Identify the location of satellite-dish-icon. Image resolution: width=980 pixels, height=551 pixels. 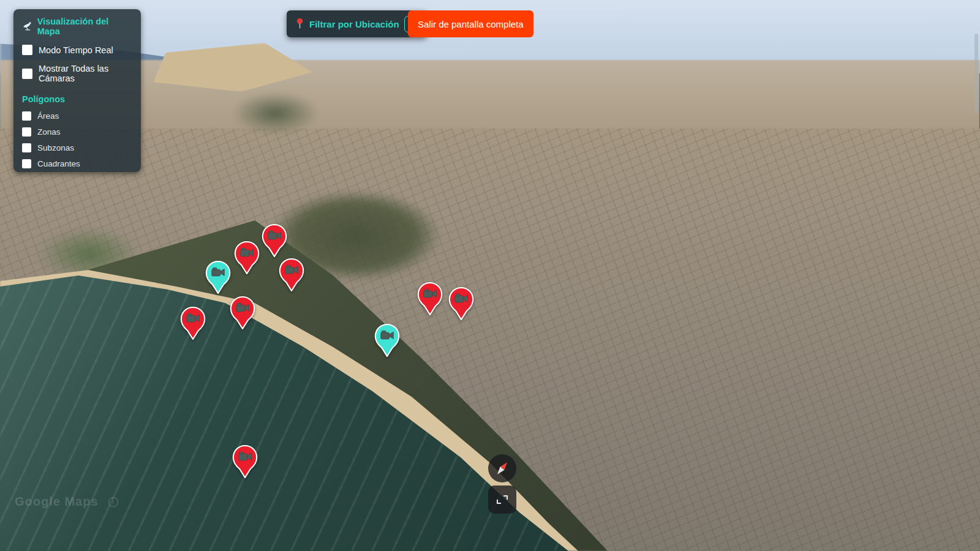
(28, 26).